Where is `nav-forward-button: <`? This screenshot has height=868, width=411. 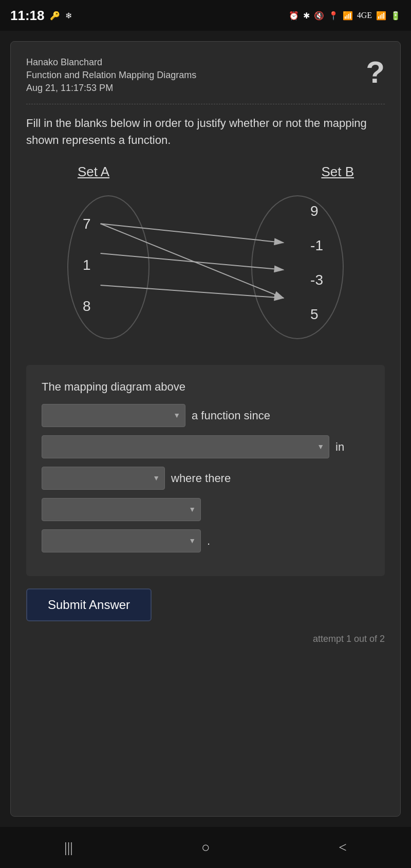 nav-forward-button: < is located at coordinates (343, 847).